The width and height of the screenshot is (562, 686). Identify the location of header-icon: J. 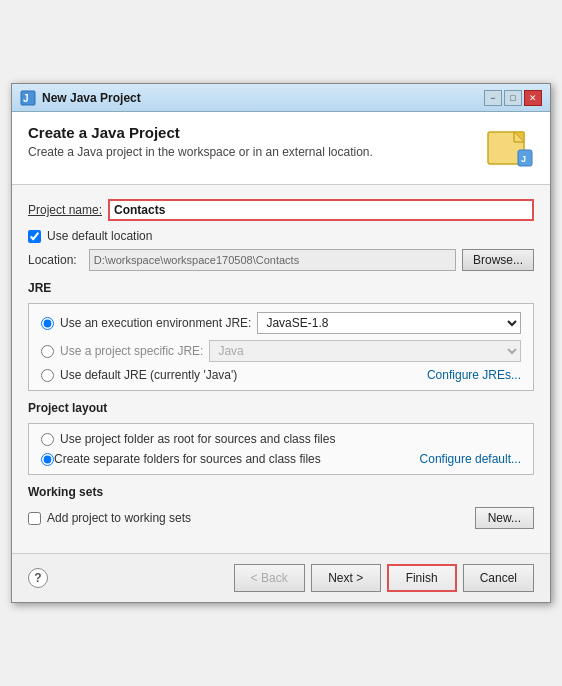
(510, 148).